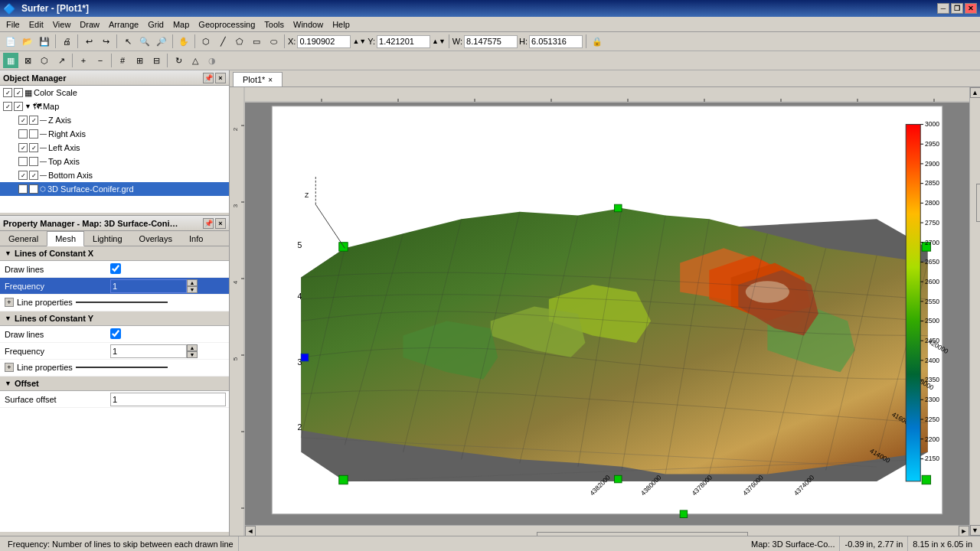  Describe the element at coordinates (208, 78) in the screenshot. I see `obj-mgr-pin-btn: 📌` at that location.